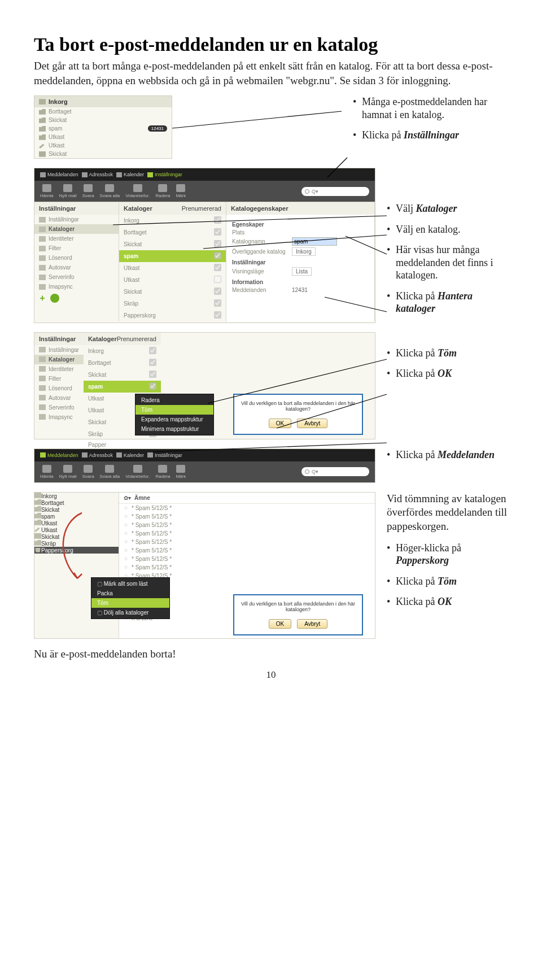 This screenshot has height=980, width=542. I want to click on add-button: +, so click(42, 298).